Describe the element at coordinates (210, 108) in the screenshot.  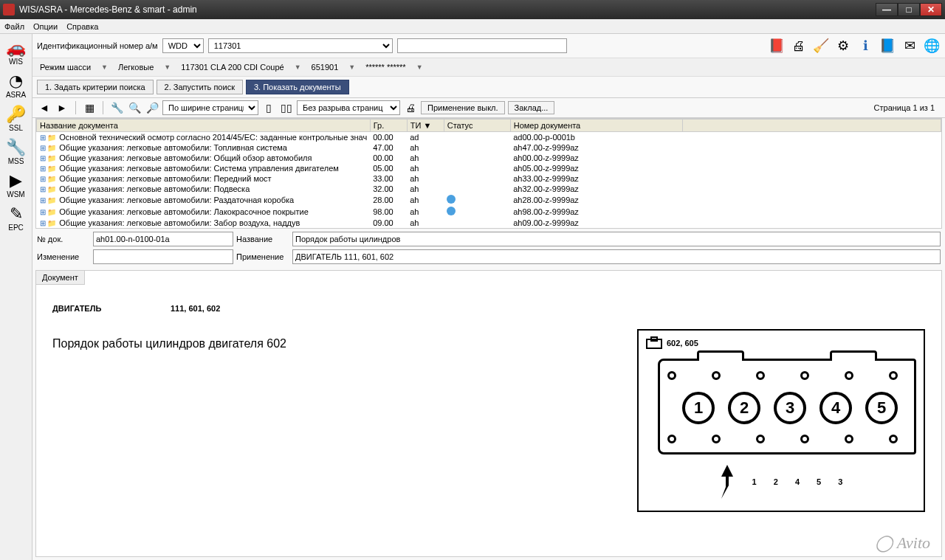
I see `zoom-select: По ширине страницы` at that location.